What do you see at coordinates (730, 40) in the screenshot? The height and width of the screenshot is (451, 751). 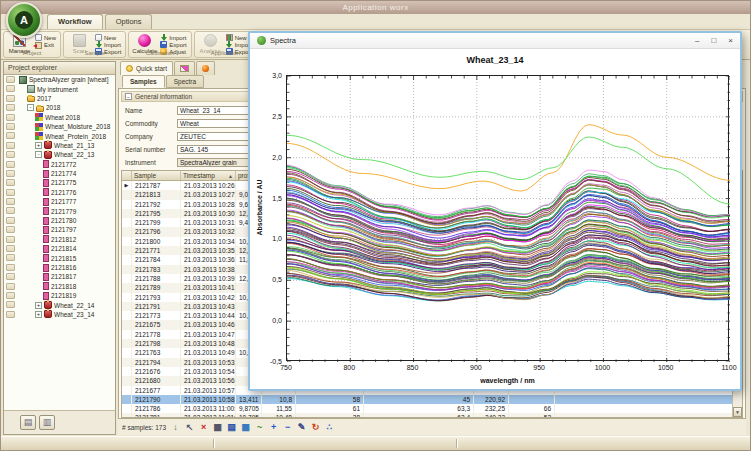 I see `close-icon: ×` at bounding box center [730, 40].